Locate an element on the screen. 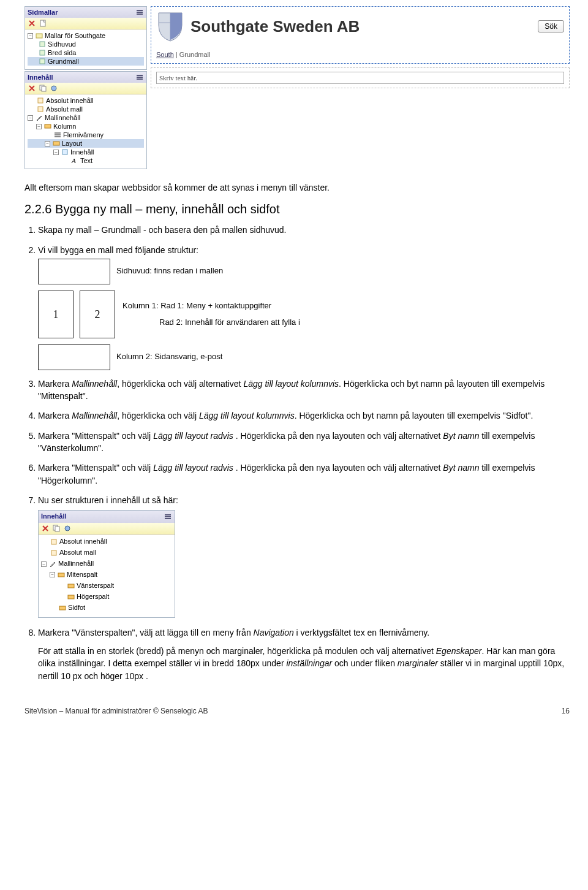 This screenshot has width=588, height=890. breadcrumb-link: South is located at coordinates (165, 55).